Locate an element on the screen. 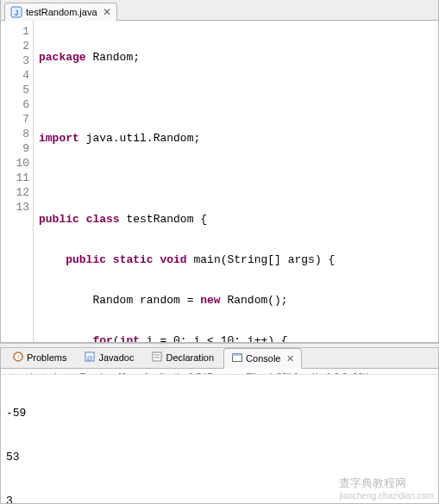  line-number: 9 is located at coordinates (16, 148).